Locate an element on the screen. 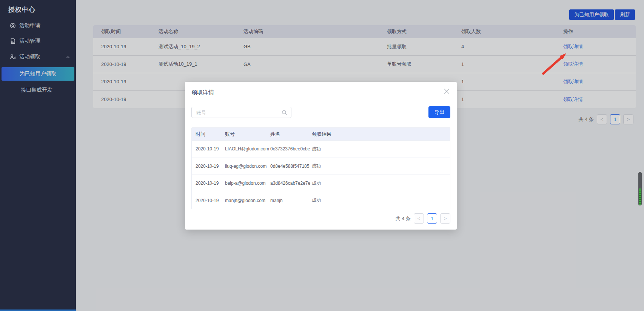 Image resolution: width=644 pixels, height=311 pixels. modal-pagination: 共 4 条 < 1 > is located at coordinates (423, 219).